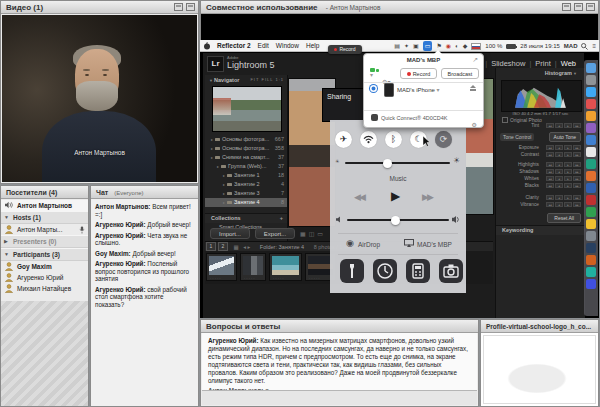 This screenshot has height=407, width=600. Describe the element at coordinates (564, 218) in the screenshot. I see `reset-all-button: Reset All` at that location.